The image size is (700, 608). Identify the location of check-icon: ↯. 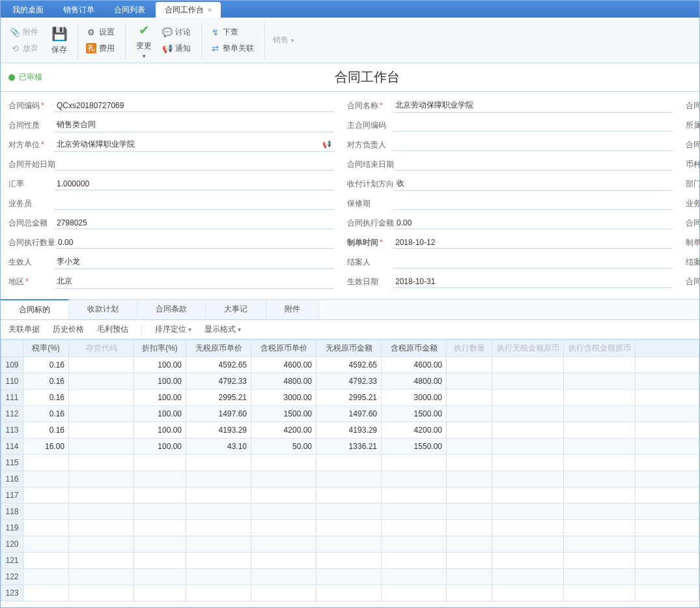
(215, 32).